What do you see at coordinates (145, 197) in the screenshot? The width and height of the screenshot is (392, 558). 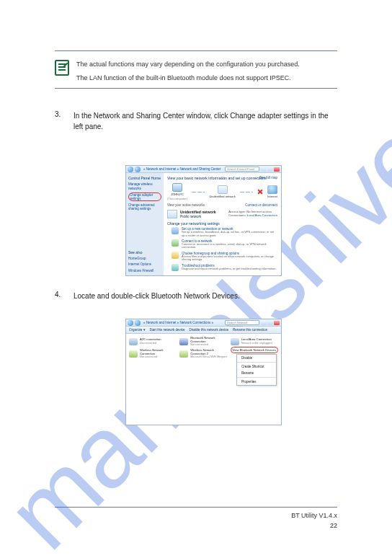 I see `sidebar-link-change-adapter-circled: Change adapter settings` at bounding box center [145, 197].